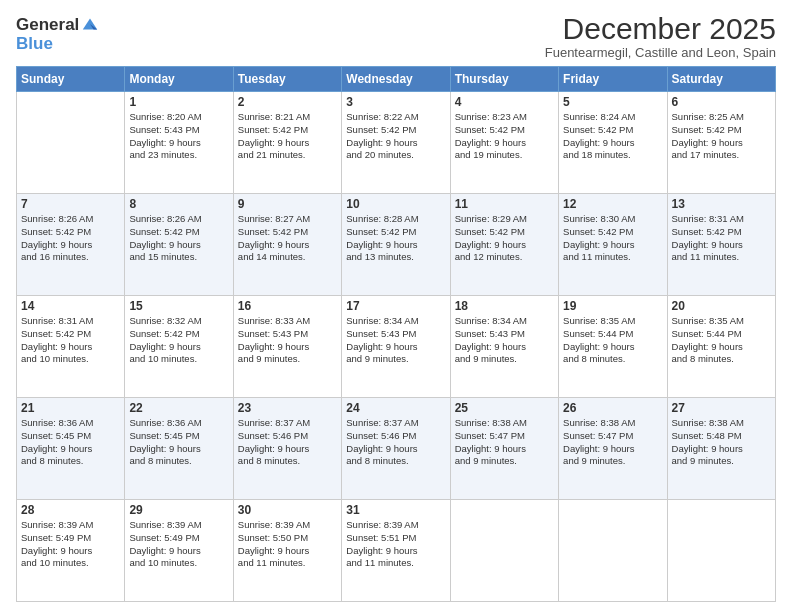 The height and width of the screenshot is (612, 792). Describe the element at coordinates (721, 449) in the screenshot. I see `calendar-cell: 27Sunrise: 8:38 AM Sunset: 5:48 PM Dayli…` at that location.